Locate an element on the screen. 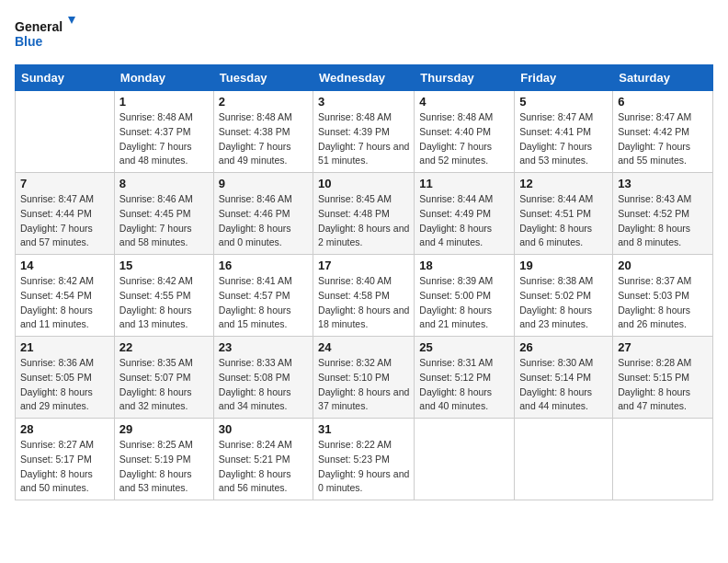  day-number: 6 is located at coordinates (663, 101).